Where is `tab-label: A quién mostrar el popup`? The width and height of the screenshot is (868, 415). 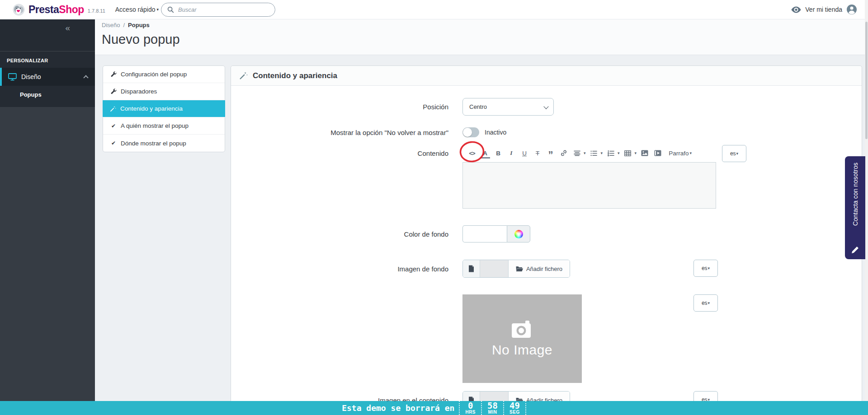
tab-label: A quién mostrar el popup is located at coordinates (155, 126).